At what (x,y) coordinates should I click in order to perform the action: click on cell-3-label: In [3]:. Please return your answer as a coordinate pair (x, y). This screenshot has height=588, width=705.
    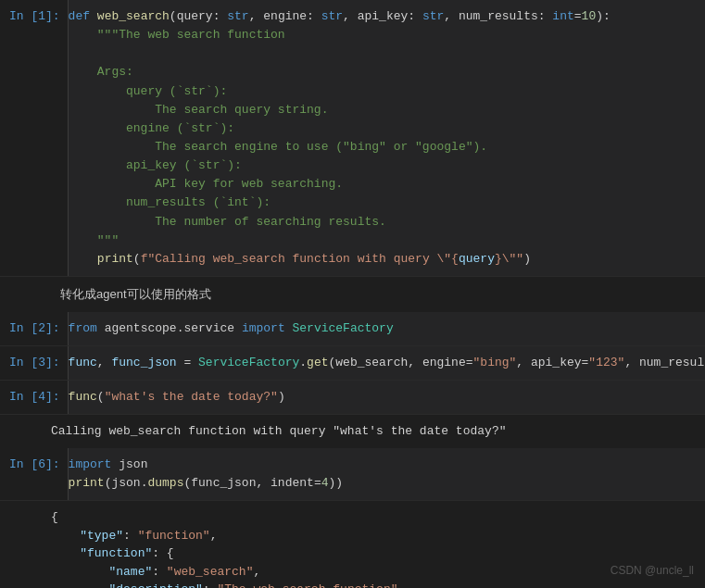
    Looking at the image, I should click on (33, 363).